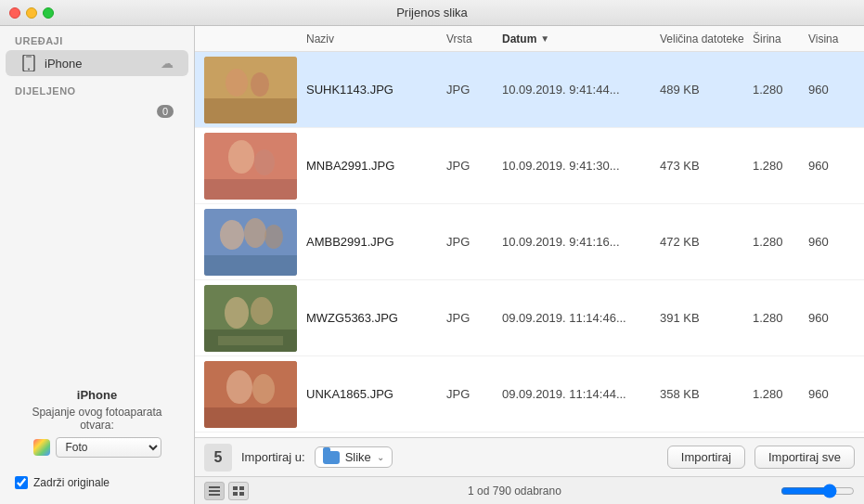  I want to click on import-icon: 5, so click(218, 458).